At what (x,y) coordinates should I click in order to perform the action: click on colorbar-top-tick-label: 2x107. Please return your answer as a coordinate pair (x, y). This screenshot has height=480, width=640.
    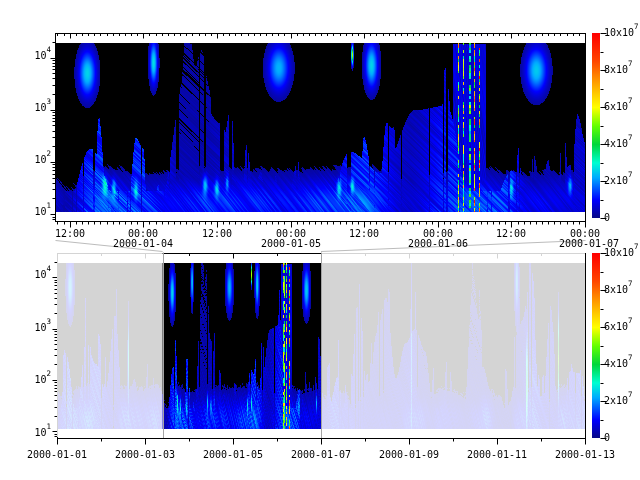
    Looking at the image, I should click on (618, 181).